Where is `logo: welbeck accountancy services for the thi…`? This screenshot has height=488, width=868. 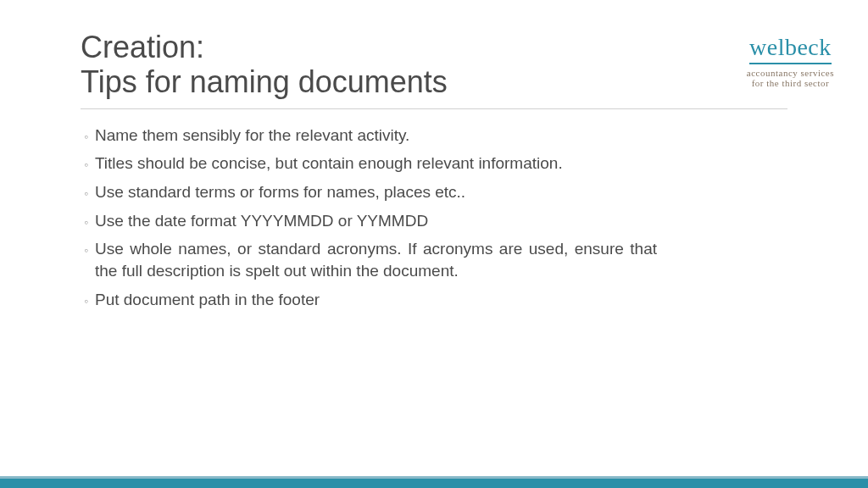
logo: welbeck accountancy services for the thi… is located at coordinates (790, 61).